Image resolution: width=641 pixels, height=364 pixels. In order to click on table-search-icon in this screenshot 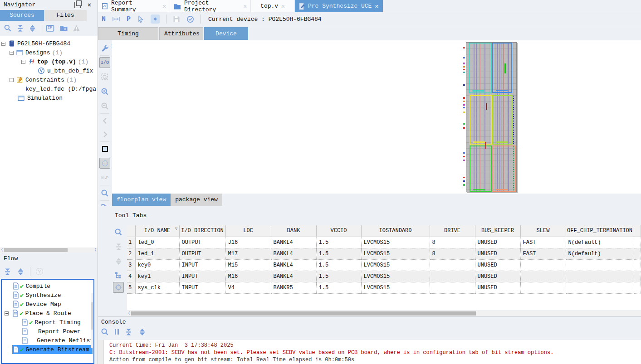, I will do `click(118, 232)`.